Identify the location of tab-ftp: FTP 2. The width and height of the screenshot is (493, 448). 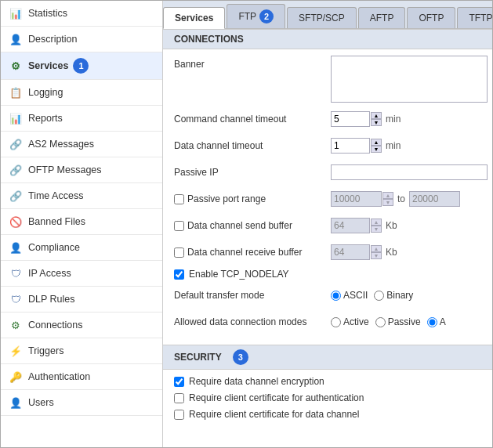
(256, 16).